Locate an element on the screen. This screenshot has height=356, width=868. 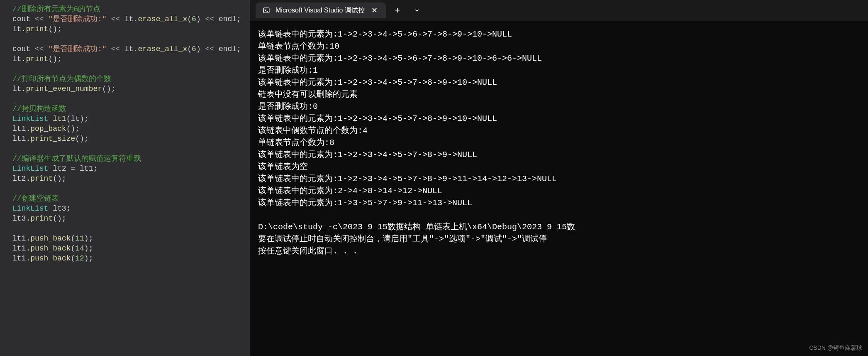
code-line: lt.print_even_number(); is located at coordinates (125, 89).